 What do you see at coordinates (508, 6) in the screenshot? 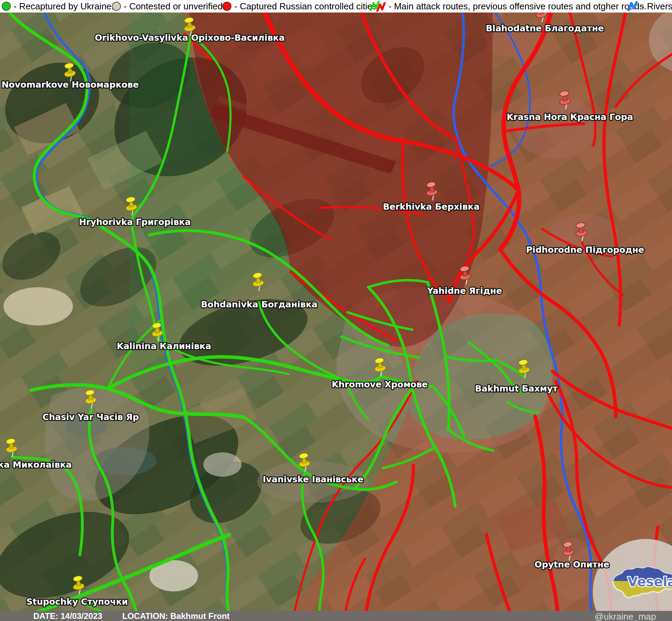
I see `legend-item-attack-routes: - Main attack routes, previous offensive…` at bounding box center [508, 6].